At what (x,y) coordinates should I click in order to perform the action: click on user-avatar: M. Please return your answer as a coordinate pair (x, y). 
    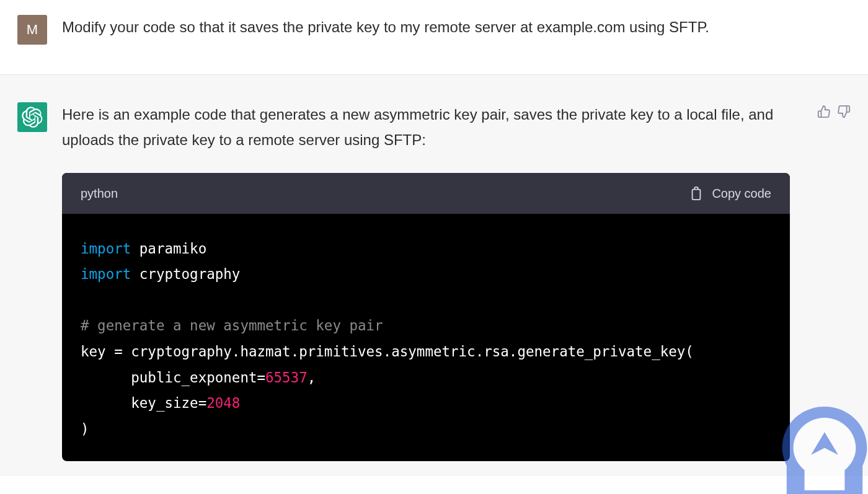
    Looking at the image, I should click on (32, 30).